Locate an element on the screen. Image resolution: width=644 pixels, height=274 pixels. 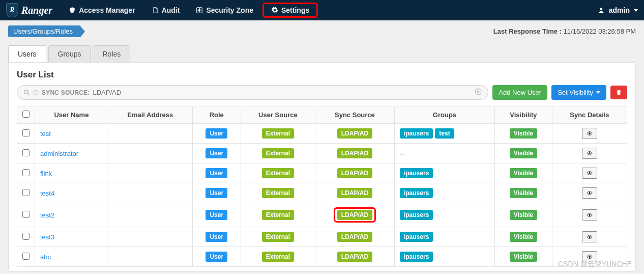
delete-button is located at coordinates (619, 93).